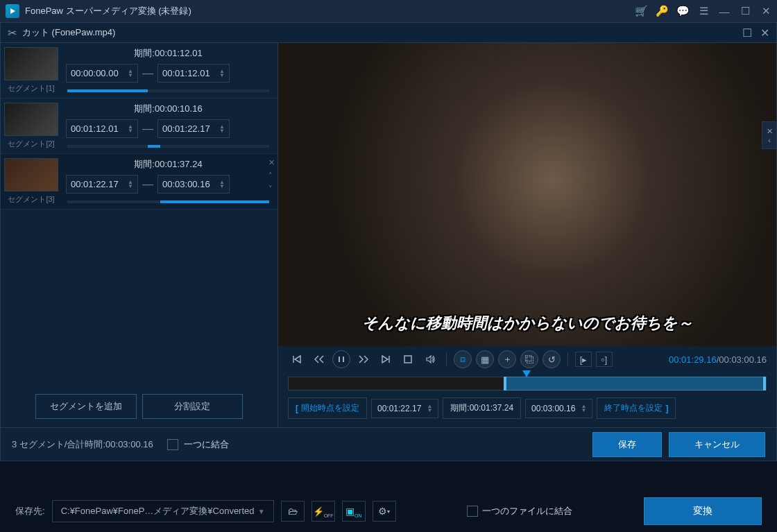 The image size is (777, 532). What do you see at coordinates (769, 135) in the screenshot?
I see `side-collapse-tab: ✕ ‹` at bounding box center [769, 135].